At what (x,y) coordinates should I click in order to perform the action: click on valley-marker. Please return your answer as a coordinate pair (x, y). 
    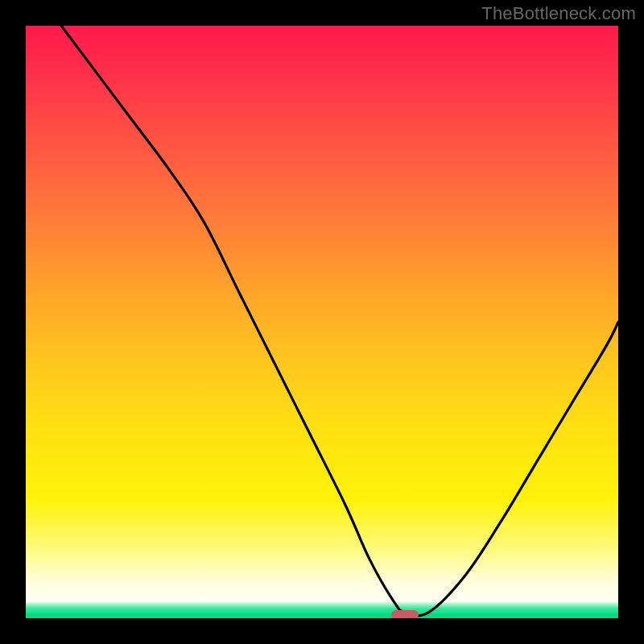
    Looking at the image, I should click on (405, 614).